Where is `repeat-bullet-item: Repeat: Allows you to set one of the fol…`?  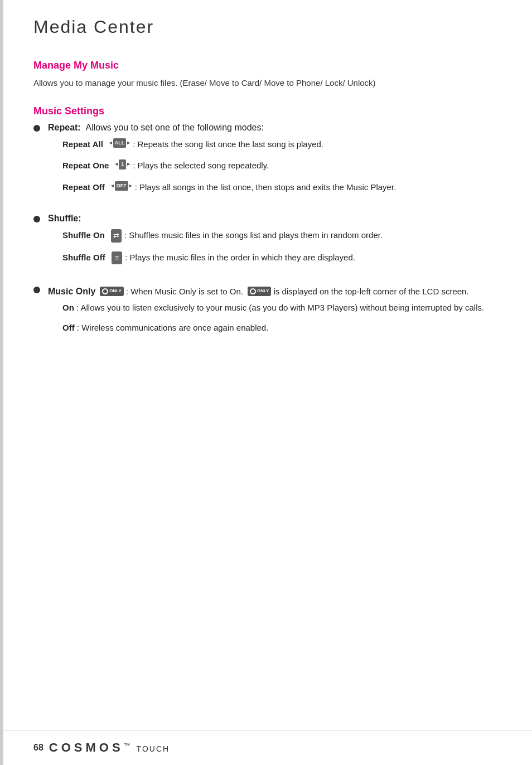
repeat-bullet-item: Repeat: Allows you to set one of the fol… is located at coordinates (266, 163).